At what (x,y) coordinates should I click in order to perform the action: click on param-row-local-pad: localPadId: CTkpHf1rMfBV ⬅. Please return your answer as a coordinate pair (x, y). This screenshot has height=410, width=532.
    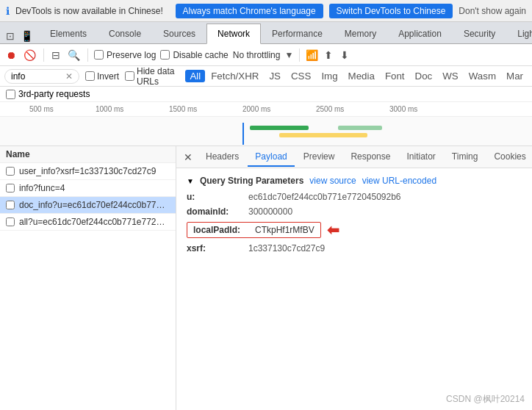
    Looking at the image, I should click on (354, 230).